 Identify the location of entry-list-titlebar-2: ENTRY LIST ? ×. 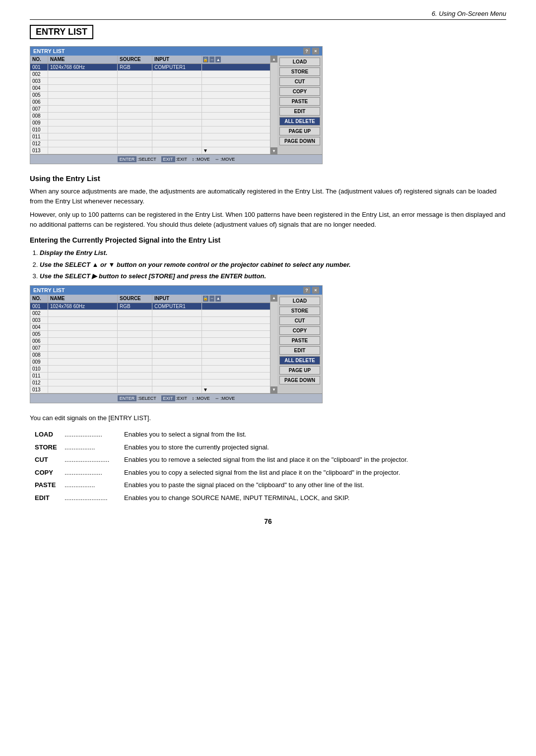
(176, 290).